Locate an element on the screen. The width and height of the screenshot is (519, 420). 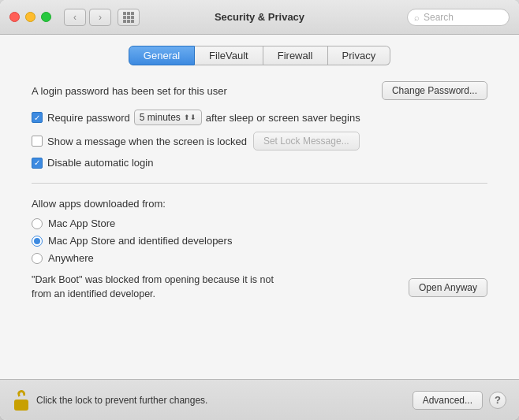
lock-message-text: Click the lock to prevent further change… is located at coordinates (121, 400).